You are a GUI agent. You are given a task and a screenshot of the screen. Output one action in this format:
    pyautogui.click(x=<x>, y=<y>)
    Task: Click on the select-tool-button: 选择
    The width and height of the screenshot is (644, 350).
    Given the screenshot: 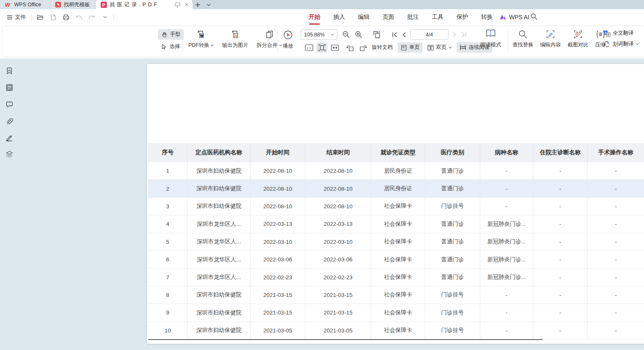 What is the action you would take?
    pyautogui.click(x=171, y=47)
    